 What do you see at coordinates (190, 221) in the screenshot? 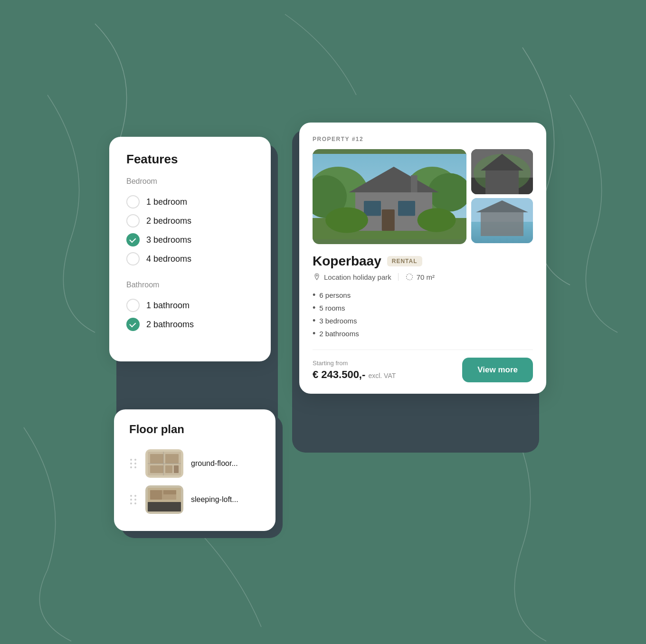
I see `bedroom-option-2: 2 bedrooms` at bounding box center [190, 221].